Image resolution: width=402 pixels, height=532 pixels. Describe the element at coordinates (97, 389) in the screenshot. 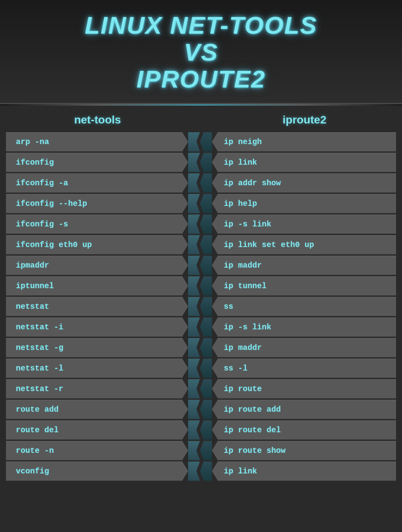

I see `nettools-cell: netstat -r` at that location.